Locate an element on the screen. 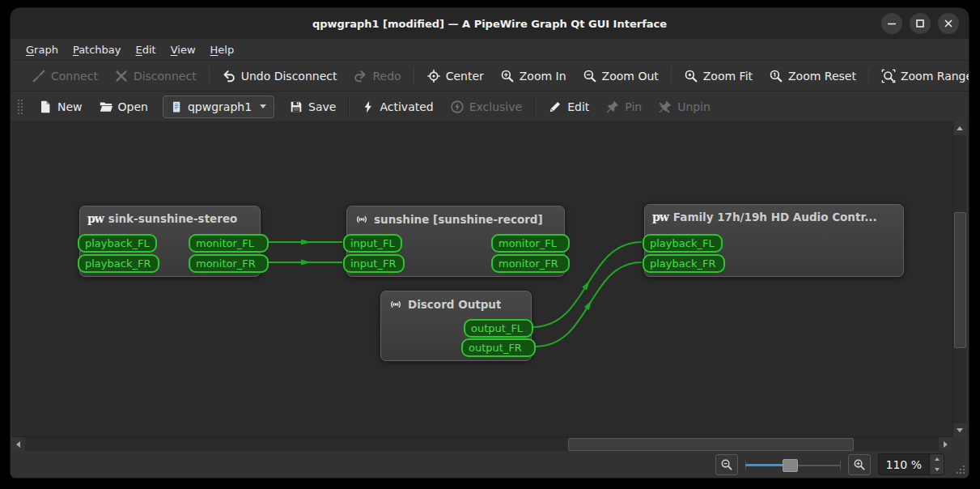  open-button: Open is located at coordinates (123, 107).